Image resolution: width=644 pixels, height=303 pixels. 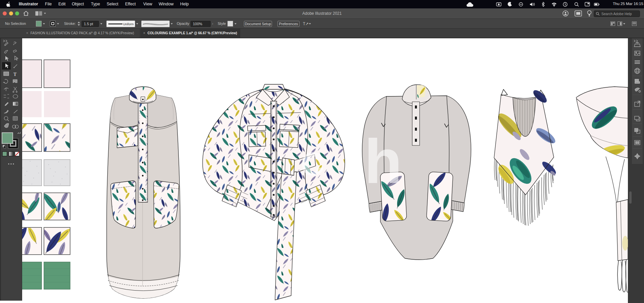 What do you see at coordinates (15, 75) in the screenshot?
I see `svg-text: T` at bounding box center [15, 75].